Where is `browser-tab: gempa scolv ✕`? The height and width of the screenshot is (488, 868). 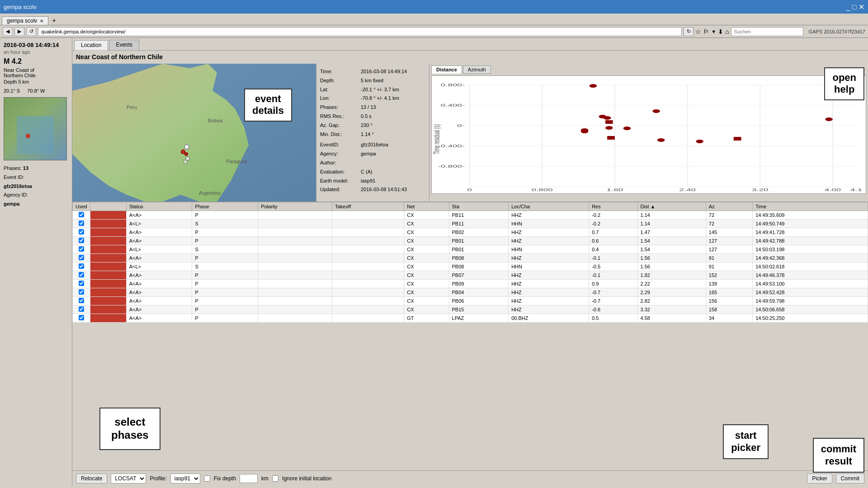 browser-tab: gempa scolv ✕ is located at coordinates (25, 21).